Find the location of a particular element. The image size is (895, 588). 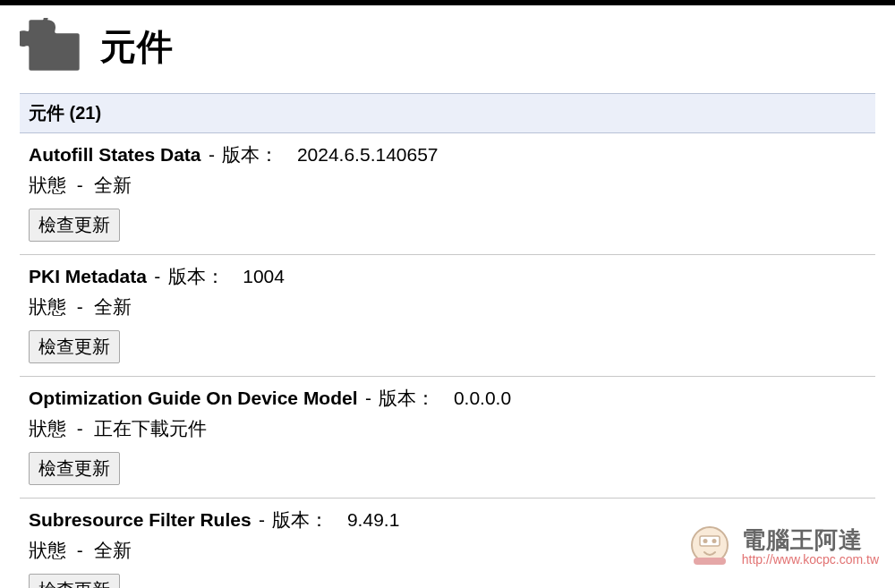

page-title: 元件 is located at coordinates (137, 47).